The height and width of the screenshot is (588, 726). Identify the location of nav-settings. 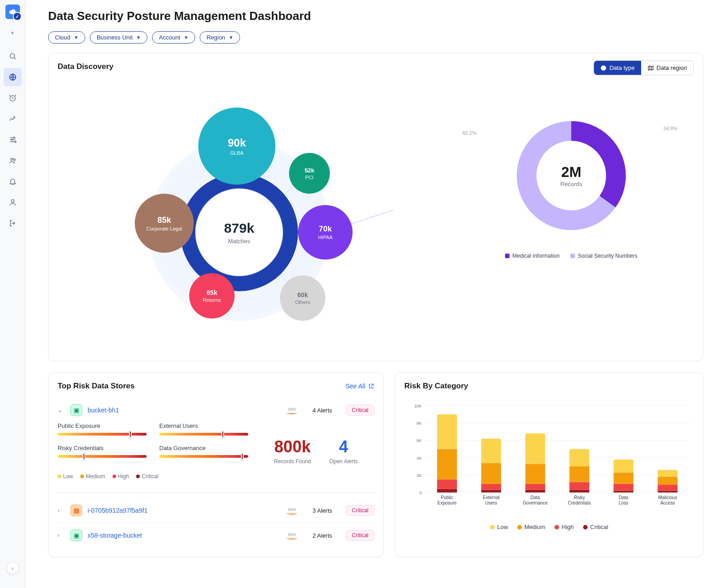
(13, 140).